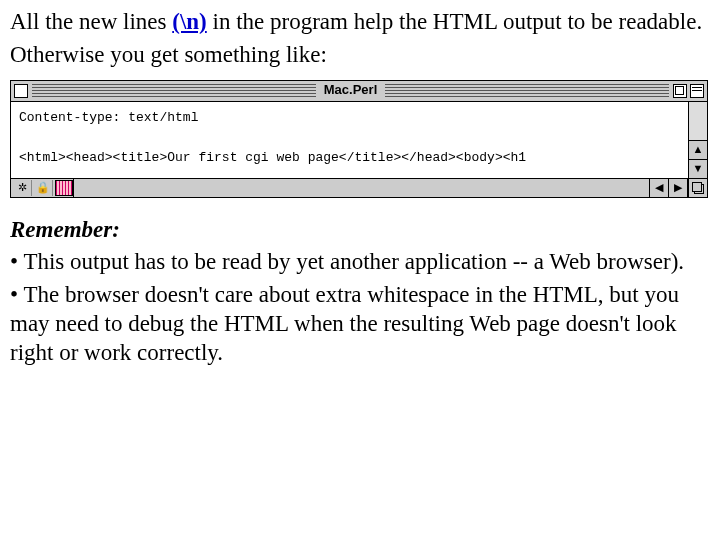  Describe the element at coordinates (350, 138) in the screenshot. I see `output-blank-line` at that location.